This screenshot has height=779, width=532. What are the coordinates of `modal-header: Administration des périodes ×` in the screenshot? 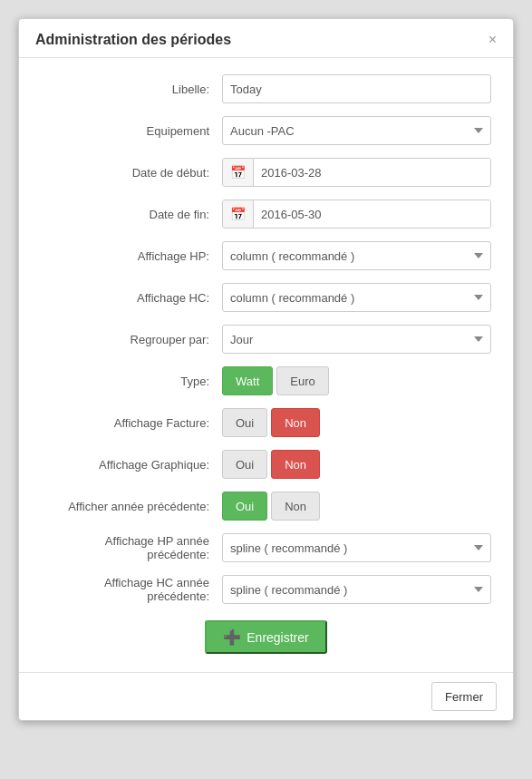 It's located at (266, 38).